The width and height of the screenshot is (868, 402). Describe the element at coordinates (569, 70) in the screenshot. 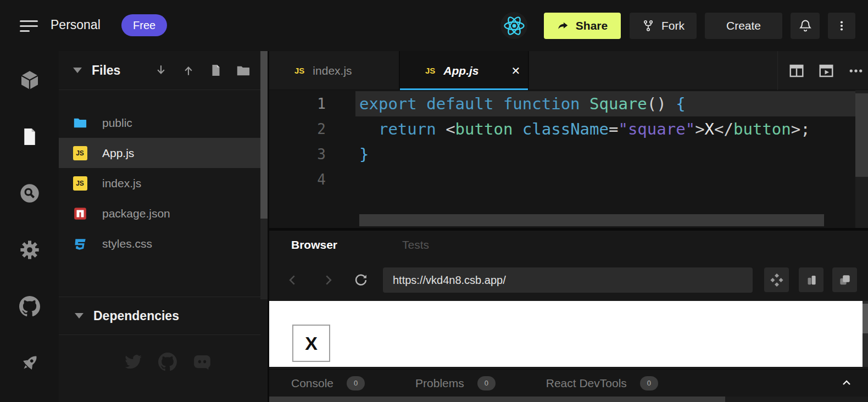

I see `editor-tab-bar: JSindex.jsJSApp.js✕` at that location.